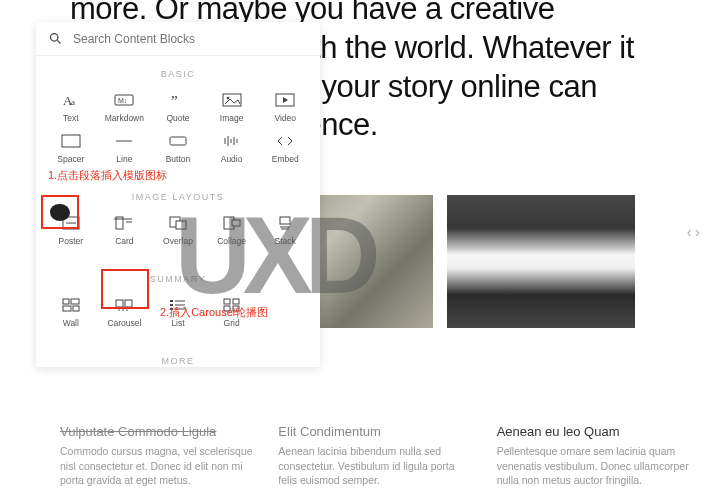 The height and width of the screenshot is (500, 720). I want to click on quote-icon: ”, so click(178, 100).